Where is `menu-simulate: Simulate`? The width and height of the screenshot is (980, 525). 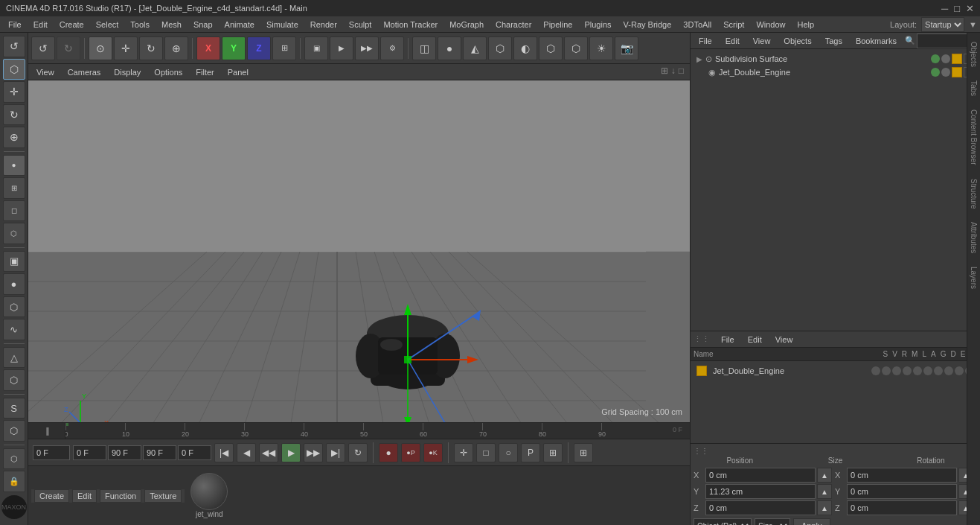 menu-simulate: Simulate is located at coordinates (283, 25).